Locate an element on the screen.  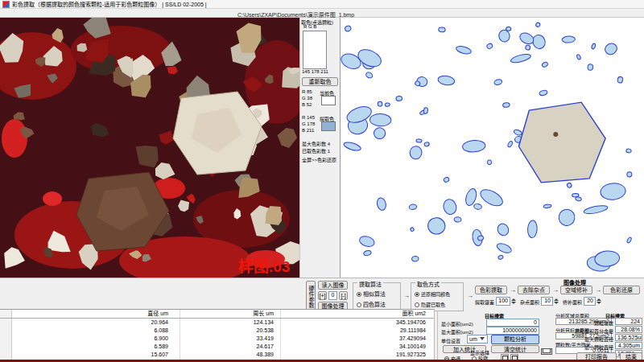
extract-tolerance-value: 100 is located at coordinates (503, 301).